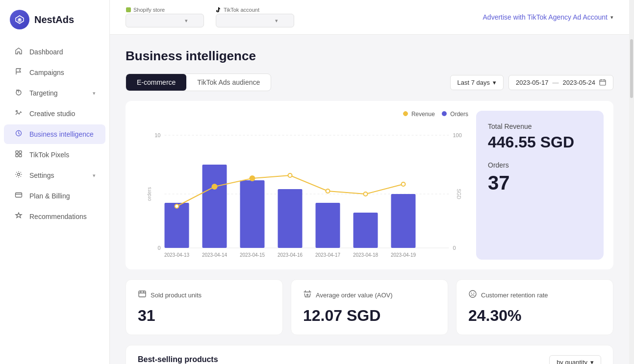 This screenshot has width=634, height=364. What do you see at coordinates (19, 114) in the screenshot?
I see `creative-icon` at bounding box center [19, 114].